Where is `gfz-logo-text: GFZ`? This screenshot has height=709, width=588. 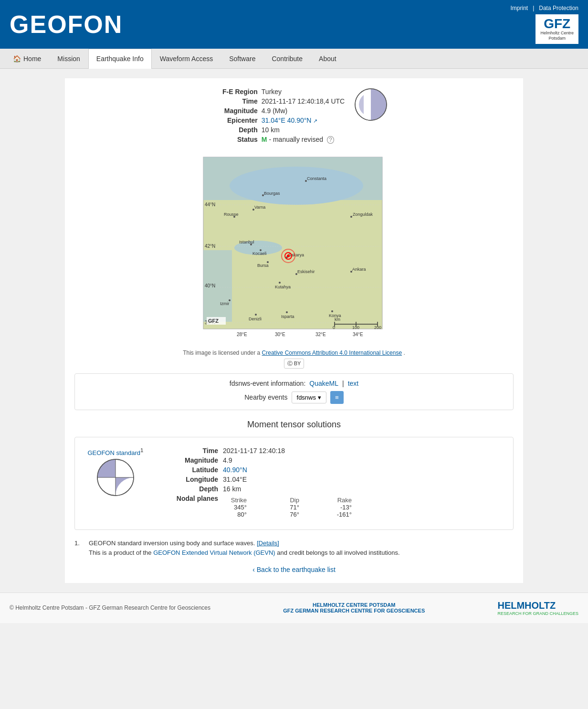
gfz-logo-text: GFZ is located at coordinates (557, 24).